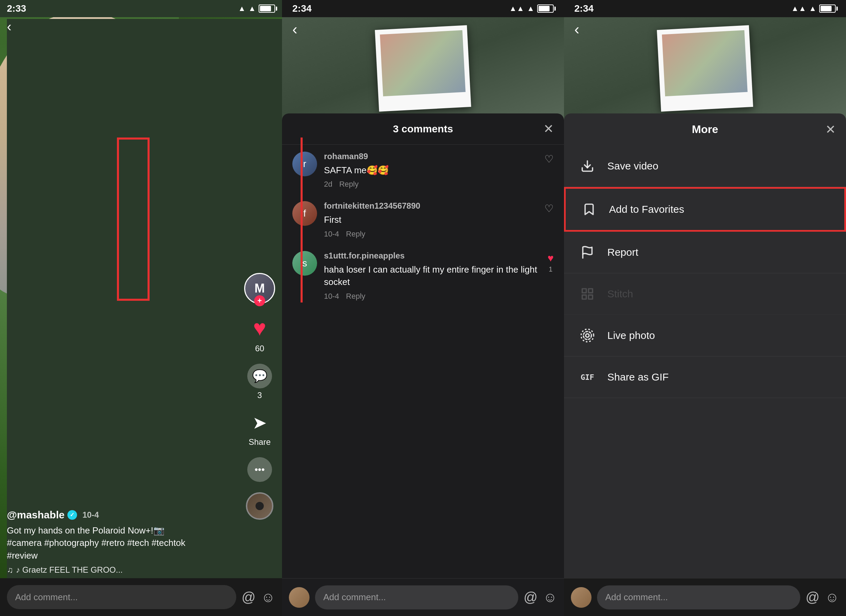 This screenshot has width=846, height=616. Describe the element at coordinates (260, 376) in the screenshot. I see `comment-icon: 💬` at that location.